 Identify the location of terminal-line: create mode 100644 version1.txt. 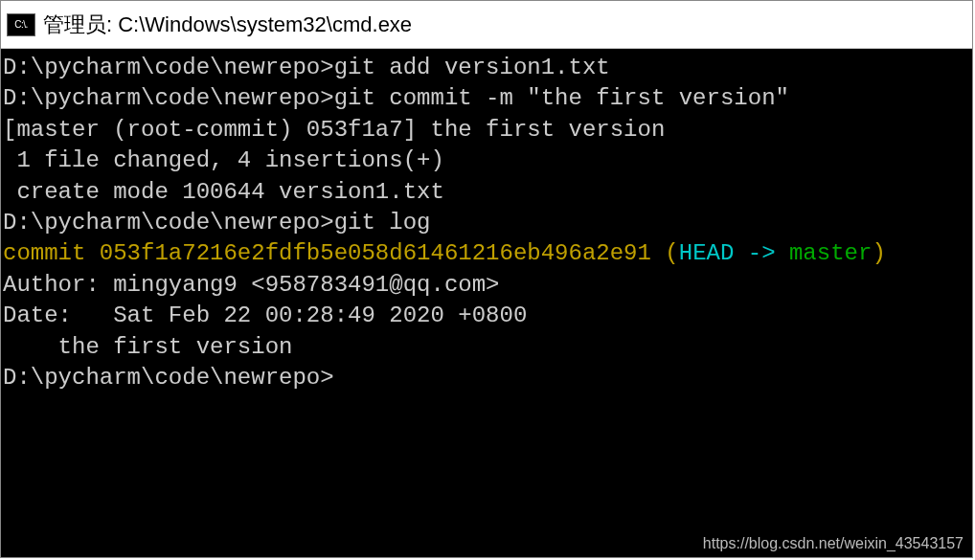
(487, 192).